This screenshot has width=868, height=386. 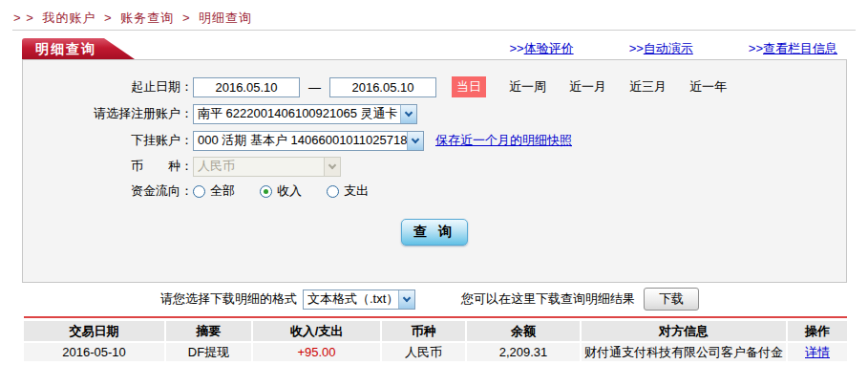 What do you see at coordinates (435, 342) in the screenshot?
I see `result-table: 交易日期摘要收入/支出币种余额对方信息操作 2016-05-10DF提现+95.…` at bounding box center [435, 342].